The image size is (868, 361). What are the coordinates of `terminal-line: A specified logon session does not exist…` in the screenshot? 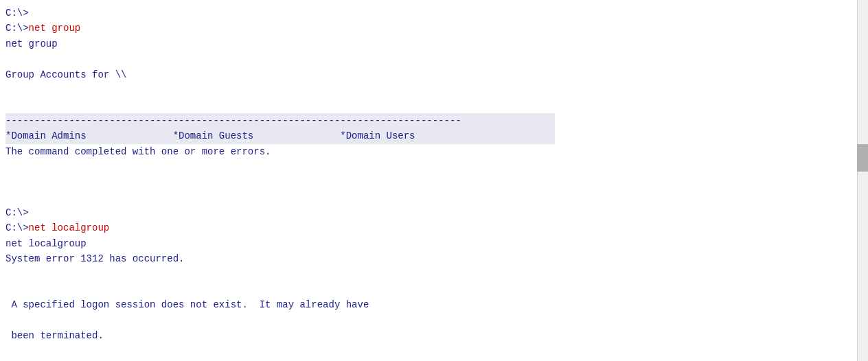 It's located at (437, 305).